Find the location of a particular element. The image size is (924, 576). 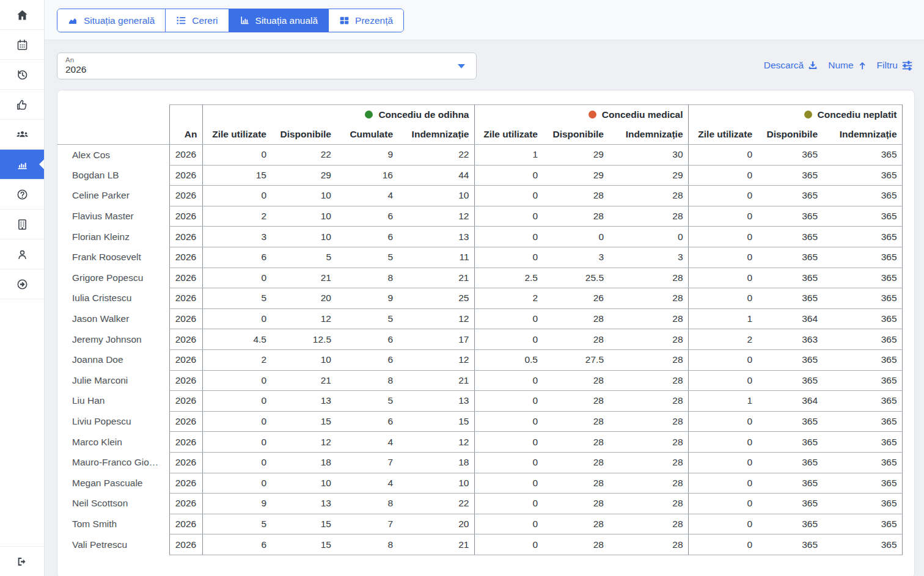

sidebar-item-company is located at coordinates (22, 225).